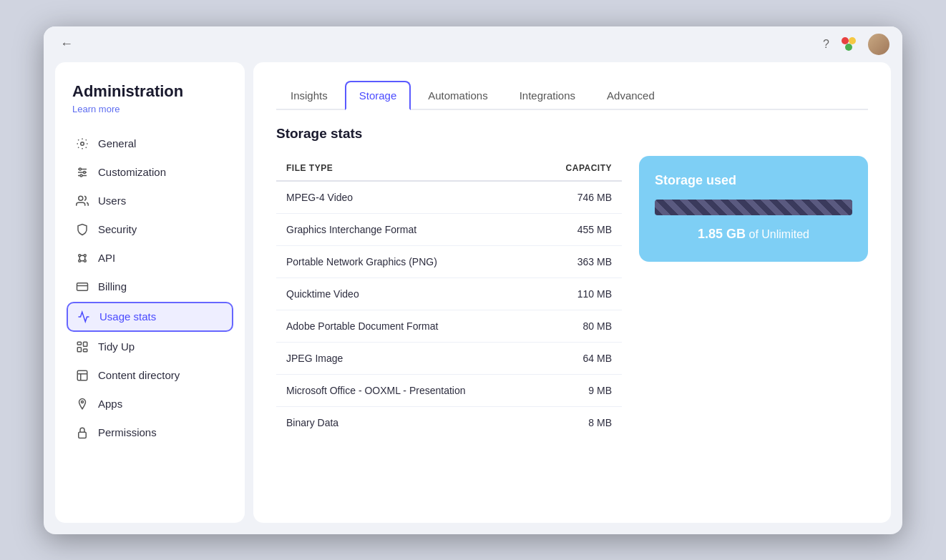  Describe the element at coordinates (631, 96) in the screenshot. I see `tab-advanced: Advanced` at that location.